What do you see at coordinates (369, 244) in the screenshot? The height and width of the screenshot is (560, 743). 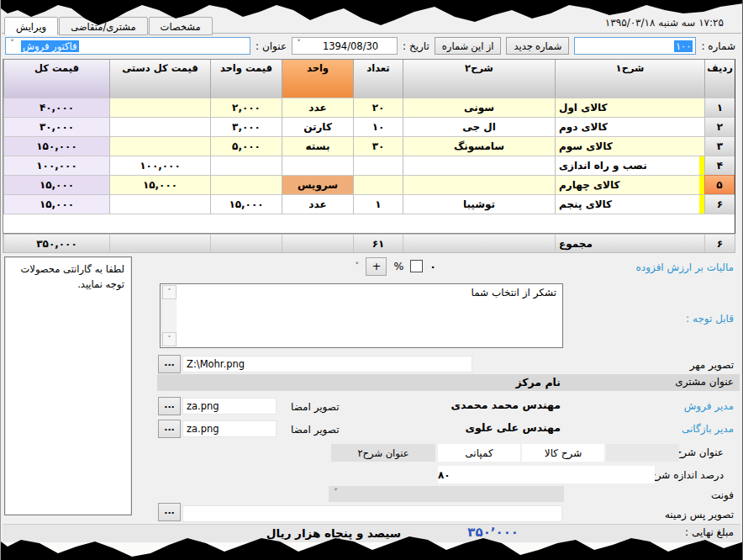 I see `summary-row: ۶ مجموع ۶۱ ۳۵۰,۰۰۰` at bounding box center [369, 244].